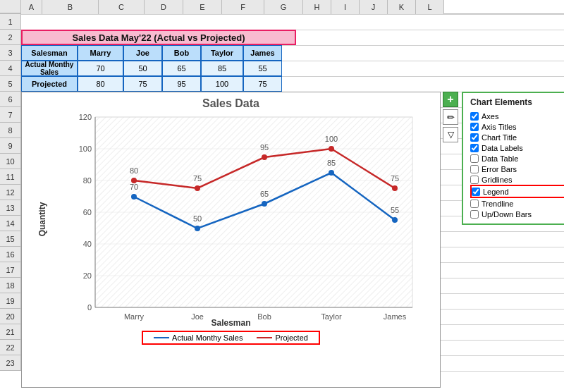 The image size is (564, 392). Describe the element at coordinates (243, 7) in the screenshot. I see `col-header-f: F` at that location.